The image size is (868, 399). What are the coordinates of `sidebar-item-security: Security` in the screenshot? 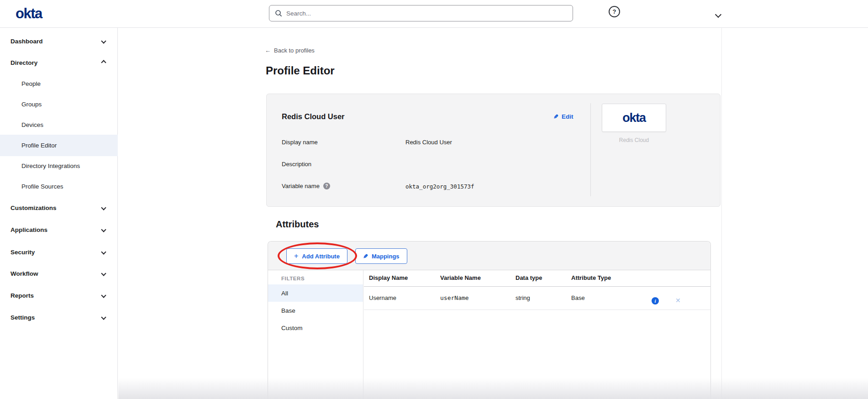 It's located at (59, 252).